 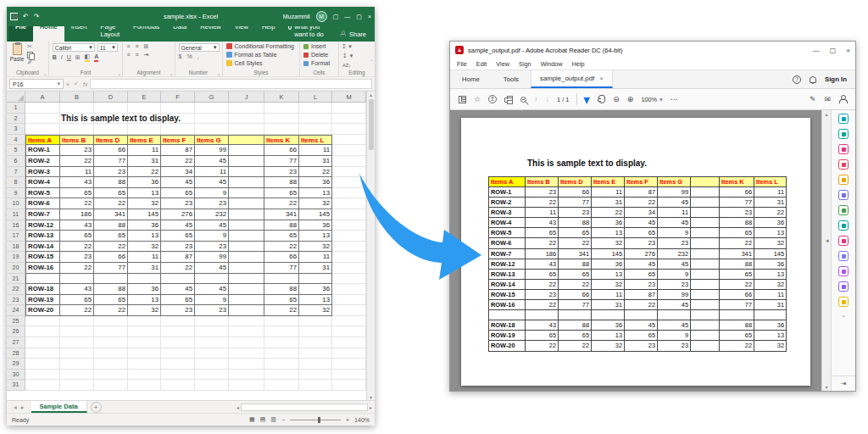 What do you see at coordinates (16, 151) in the screenshot?
I see `row-header-5: 5` at bounding box center [16, 151].